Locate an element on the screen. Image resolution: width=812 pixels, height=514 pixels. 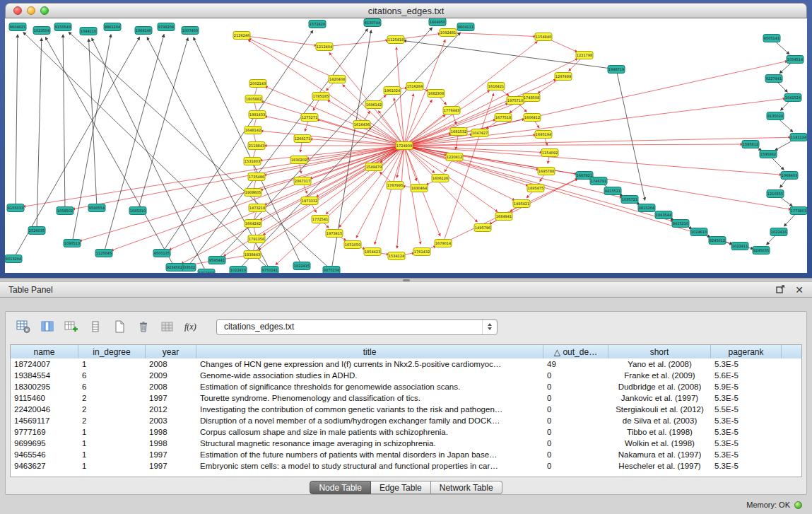
cell-name: 9115460 is located at coordinates (45, 398).